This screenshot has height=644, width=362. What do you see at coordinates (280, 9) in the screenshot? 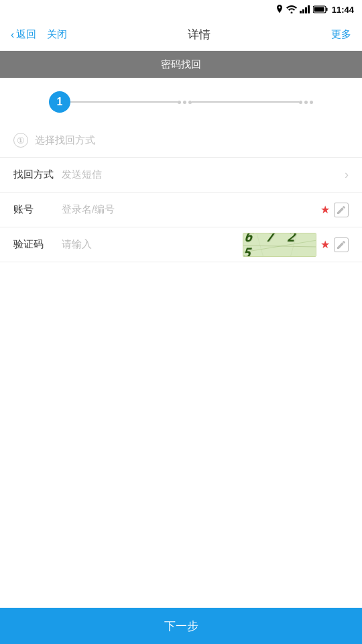
I see `location-icon` at bounding box center [280, 9].